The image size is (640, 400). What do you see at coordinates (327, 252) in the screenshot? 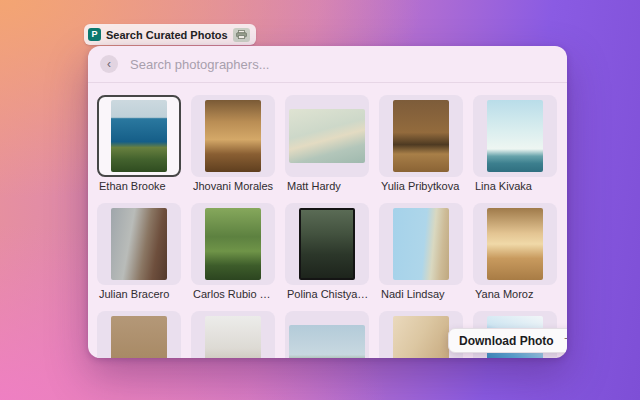
I see `photo-cell: Polina Chistyakova` at bounding box center [327, 252].